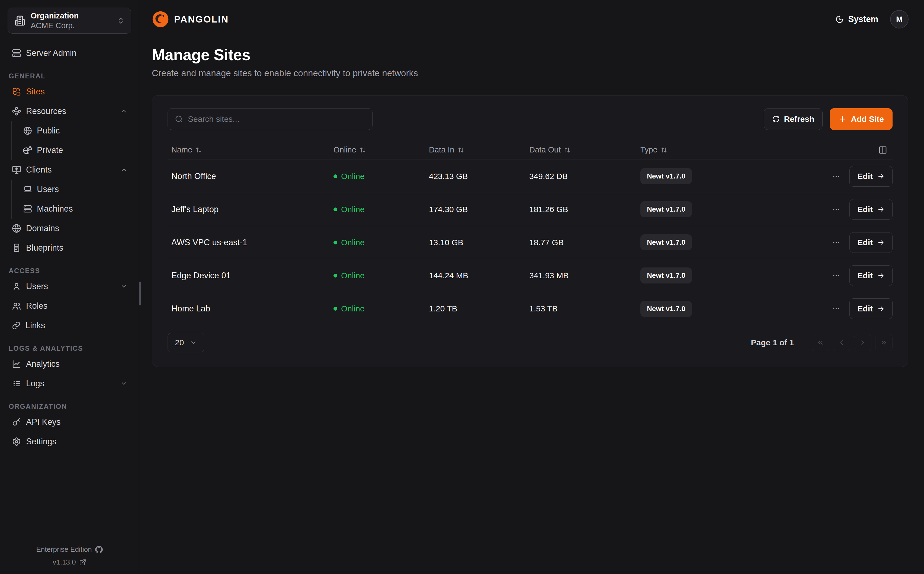 The height and width of the screenshot is (574, 924). I want to click on chevron-down-icon, so click(124, 383).